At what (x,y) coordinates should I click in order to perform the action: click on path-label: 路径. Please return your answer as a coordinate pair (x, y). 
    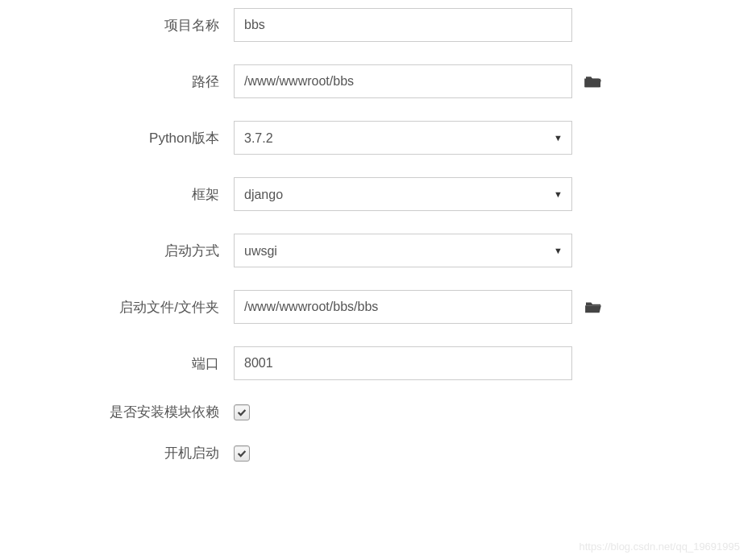
    Looking at the image, I should click on (117, 82).